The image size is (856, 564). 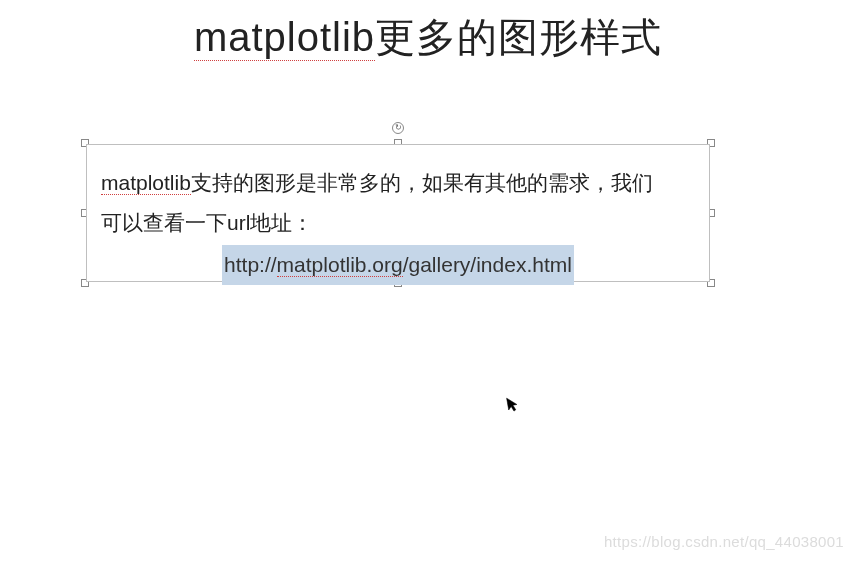 What do you see at coordinates (428, 38) in the screenshot?
I see `slide-title: matplotlib更多的图形样式` at bounding box center [428, 38].